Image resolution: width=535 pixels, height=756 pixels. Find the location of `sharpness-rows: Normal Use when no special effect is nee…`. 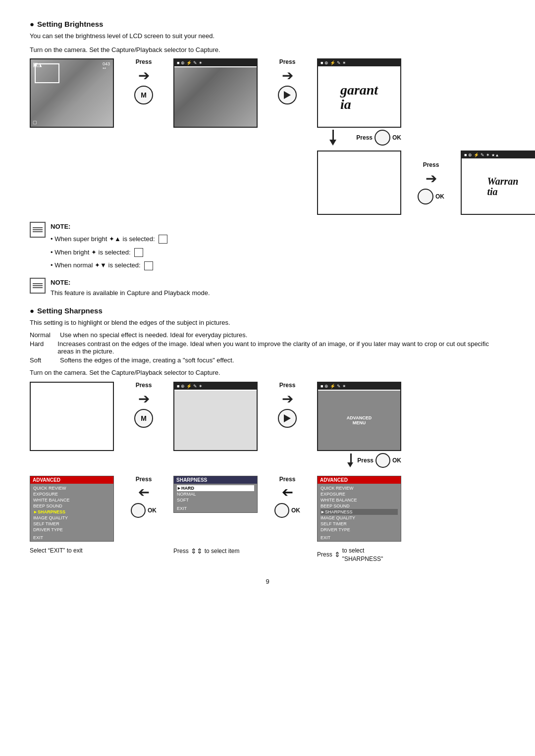

sharpness-rows: Normal Use when no special effect is nee… is located at coordinates (268, 348).